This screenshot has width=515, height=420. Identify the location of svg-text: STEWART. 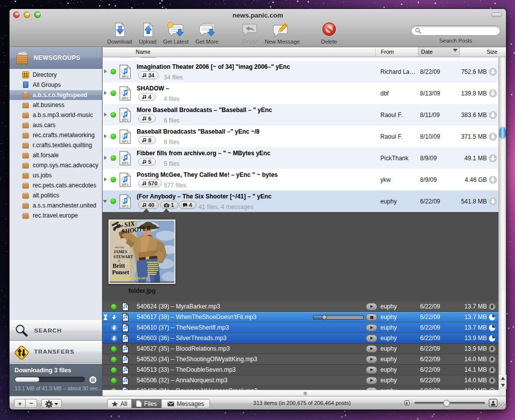
(124, 257).